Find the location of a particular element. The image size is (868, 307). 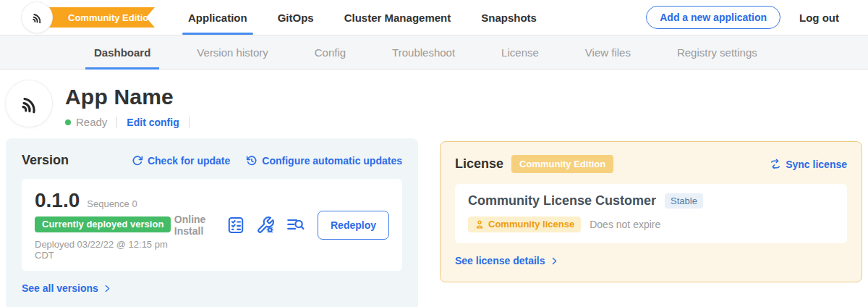

community-edition-ribbon: Community Edition is located at coordinates (96, 17).